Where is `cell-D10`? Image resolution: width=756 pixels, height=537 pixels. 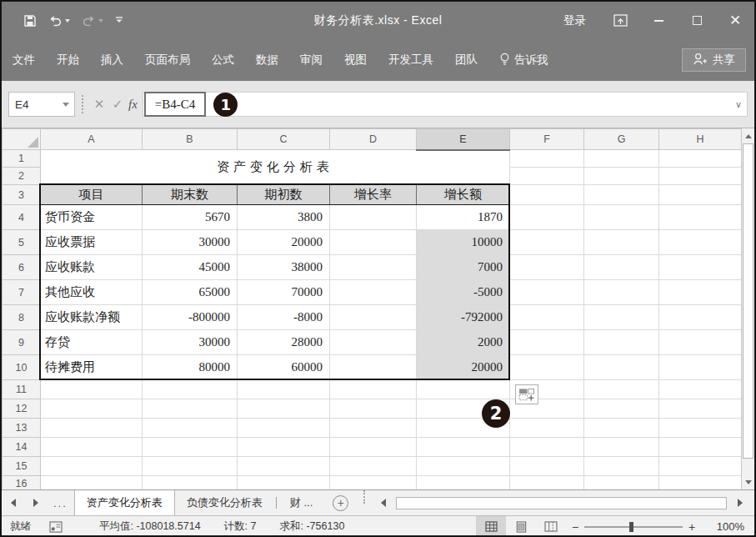
cell-D10 is located at coordinates (373, 368).